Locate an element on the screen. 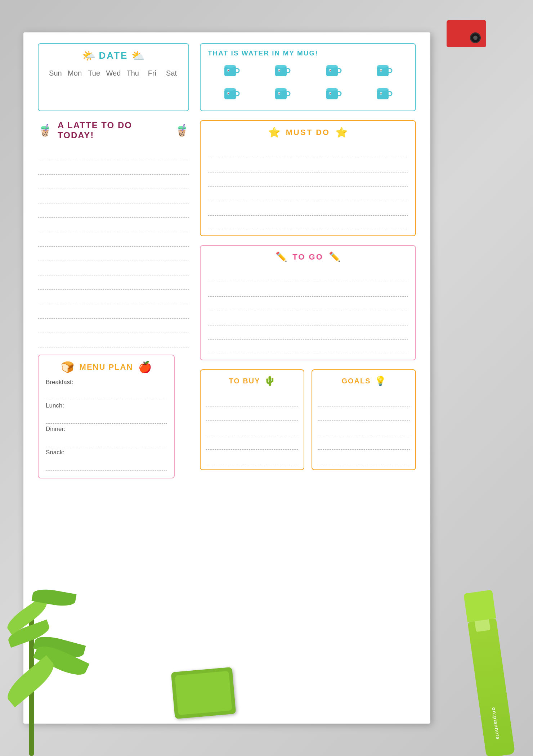 The width and height of the screenshot is (533, 756). water-title: THAT IS WATER IN MY MUG! is located at coordinates (308, 53).